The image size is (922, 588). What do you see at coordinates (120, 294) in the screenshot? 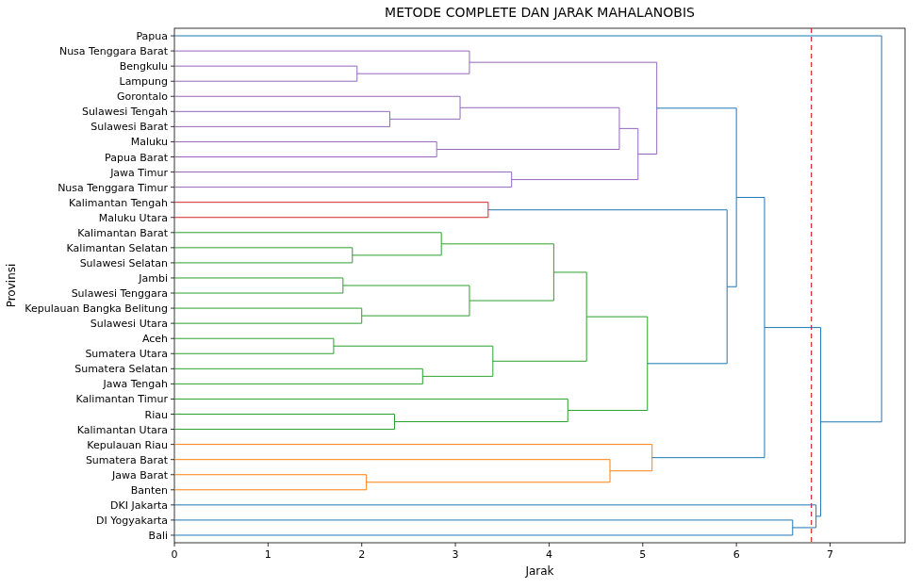
I see `leaf-label: Sulawesi Tenggara` at bounding box center [120, 294].